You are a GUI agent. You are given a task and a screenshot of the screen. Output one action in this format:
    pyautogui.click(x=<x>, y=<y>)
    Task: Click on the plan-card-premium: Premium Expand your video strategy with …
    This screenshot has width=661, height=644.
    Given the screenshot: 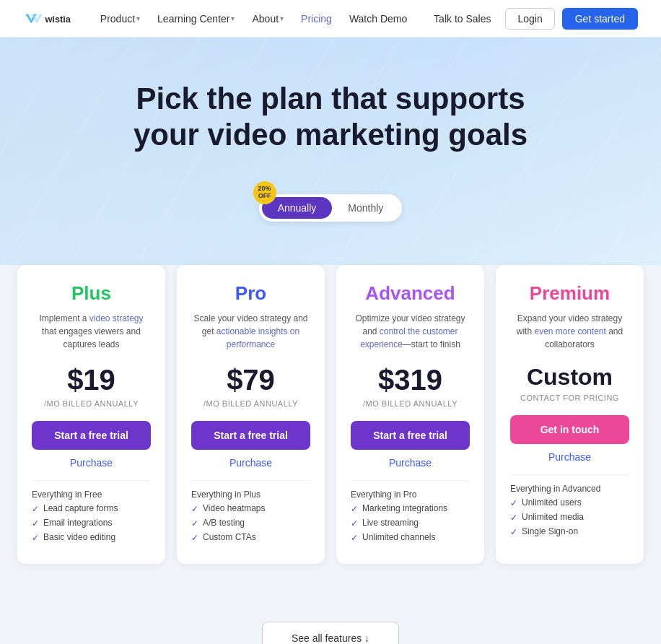 What is the action you would take?
    pyautogui.click(x=570, y=414)
    